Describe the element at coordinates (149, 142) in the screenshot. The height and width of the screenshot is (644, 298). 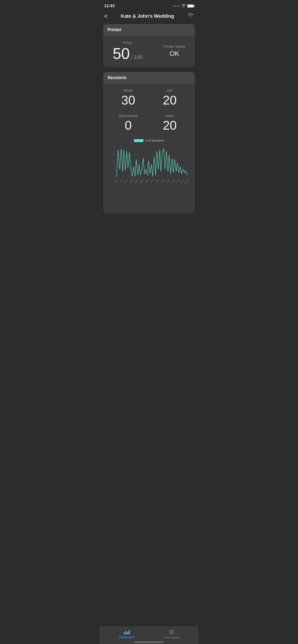
I see `sessions-card: Sessions Photo 30 GIF 20 Boomerang 0 Vid…` at that location.